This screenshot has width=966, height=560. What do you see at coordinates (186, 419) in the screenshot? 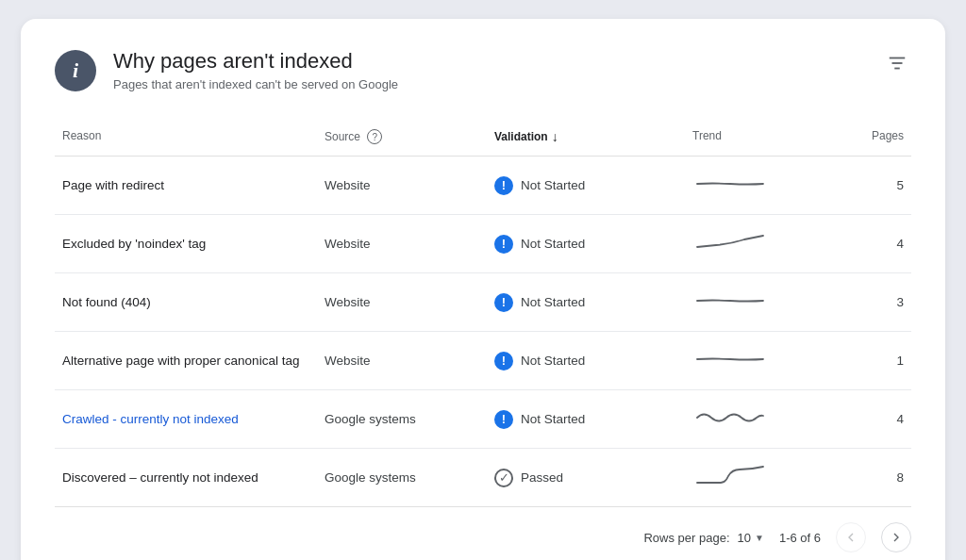
I see `cell-reason: Crawled - currently not indexed` at bounding box center [186, 419].